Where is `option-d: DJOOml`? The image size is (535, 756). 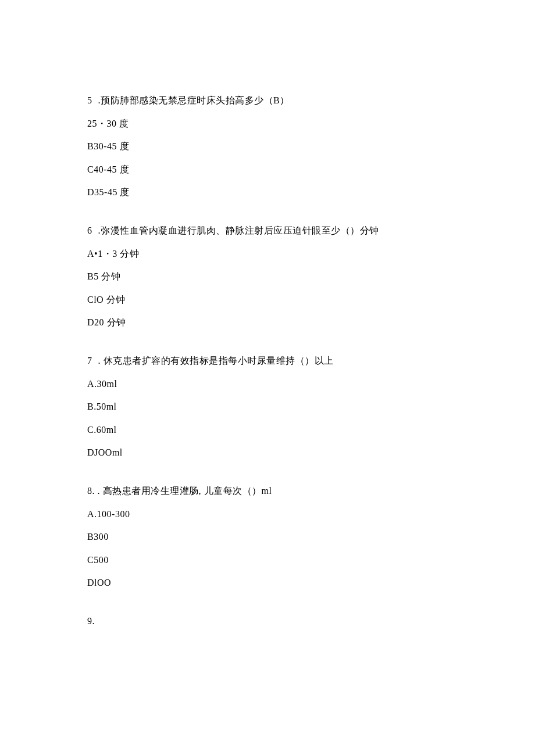 option-d: DJOOml is located at coordinates (270, 453).